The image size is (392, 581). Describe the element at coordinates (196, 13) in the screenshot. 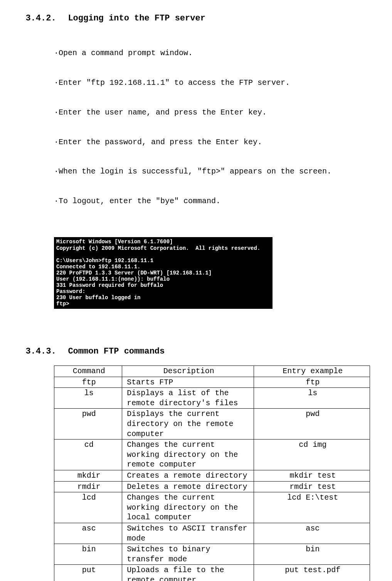

I see `section-342-heading: 3.4.2.Logging into the FTP server` at that location.